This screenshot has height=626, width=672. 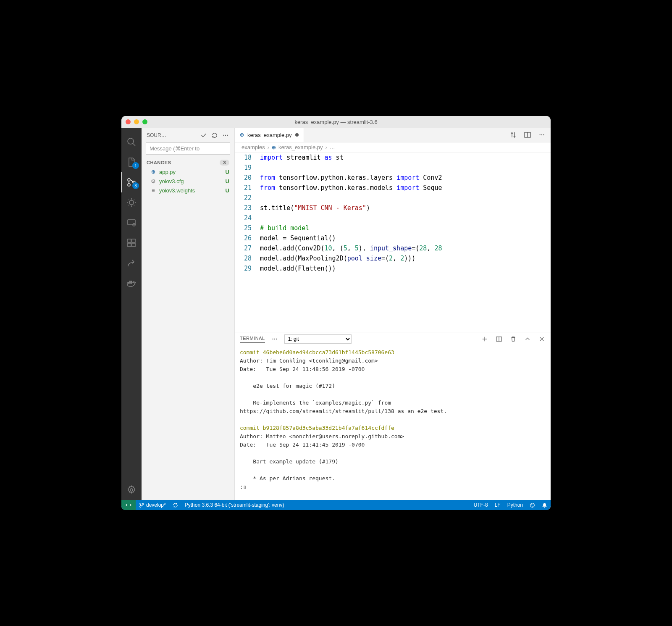 What do you see at coordinates (188, 181) in the screenshot?
I see `changed-file-item: ⚙yolov3.cfgU` at bounding box center [188, 181].